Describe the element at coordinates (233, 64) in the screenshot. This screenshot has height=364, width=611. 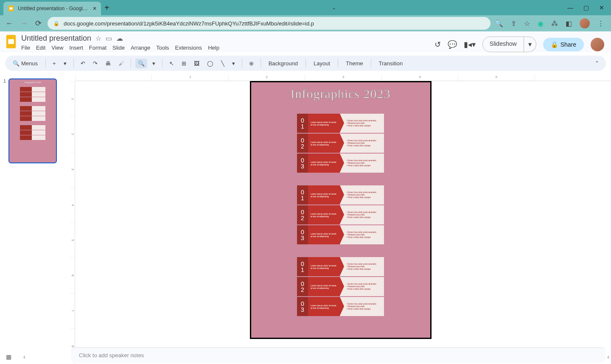
I see `line-dropdown: ▾` at that location.